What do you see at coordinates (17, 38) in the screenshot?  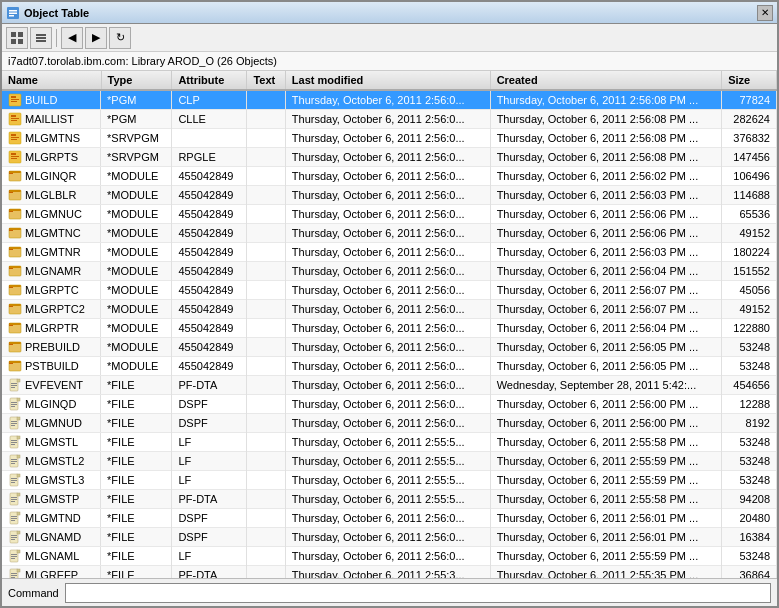 I see `toolbar-btn-grid` at bounding box center [17, 38].